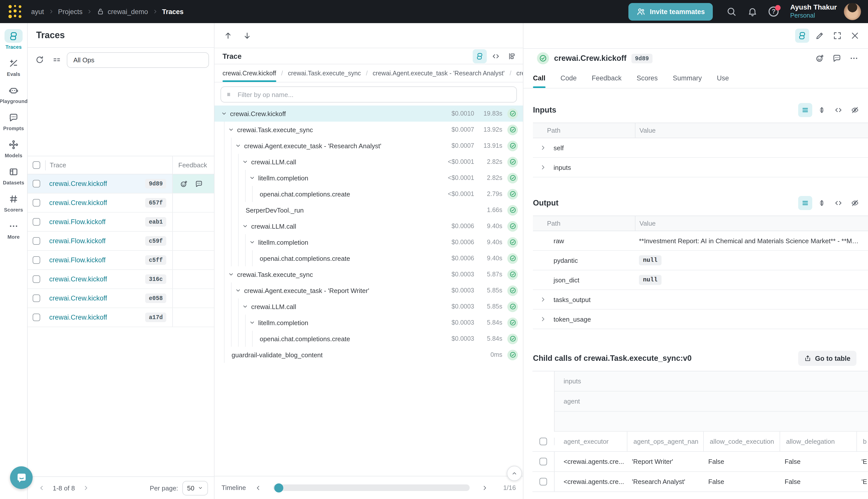 The height and width of the screenshot is (499, 868). Describe the element at coordinates (14, 229) in the screenshot. I see `sidebar-item-more: More` at that location.